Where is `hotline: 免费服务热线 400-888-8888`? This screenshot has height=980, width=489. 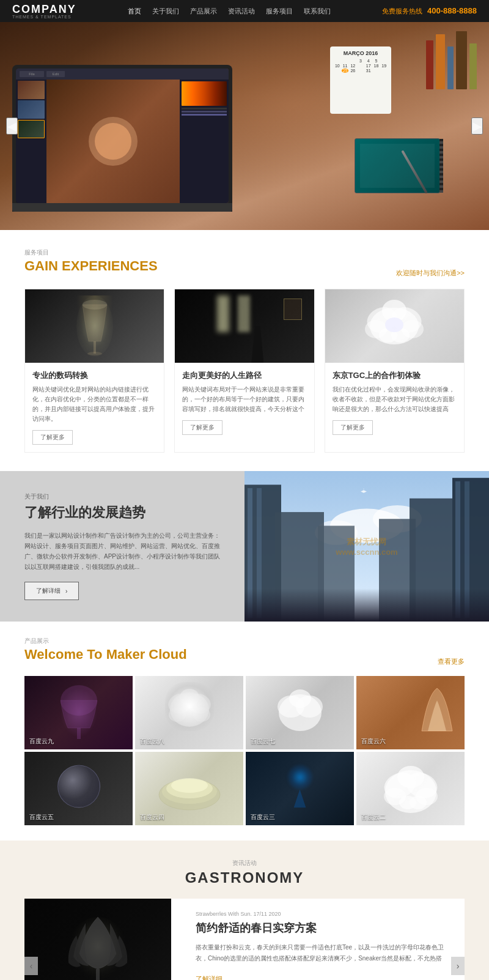 hotline: 免费服务热线 400-888-8888 is located at coordinates (429, 11).